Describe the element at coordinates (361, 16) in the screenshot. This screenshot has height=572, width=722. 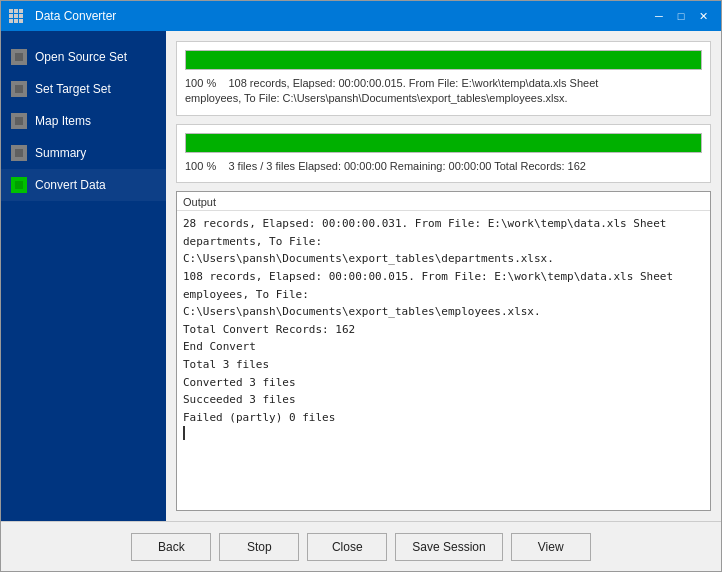
I see `title-bar: Data Converter ─ □ ✕` at that location.